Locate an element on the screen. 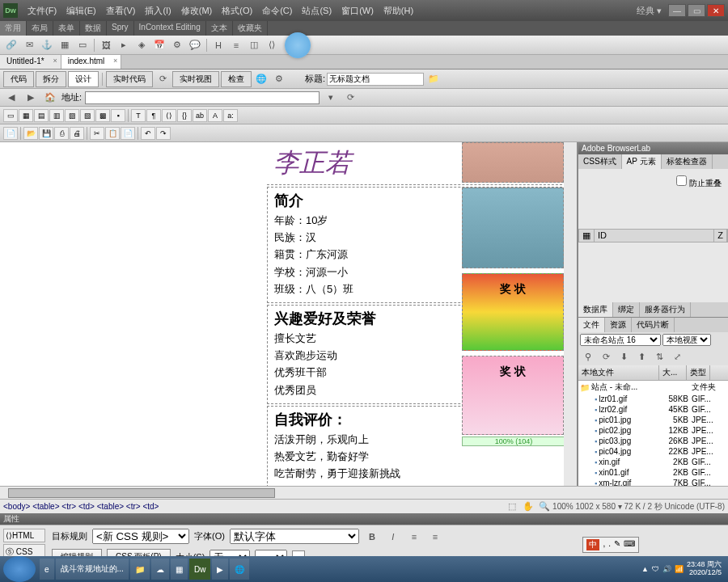 Image resolution: width=728 pixels, height=582 pixels. head-icon: H is located at coordinates (218, 45).